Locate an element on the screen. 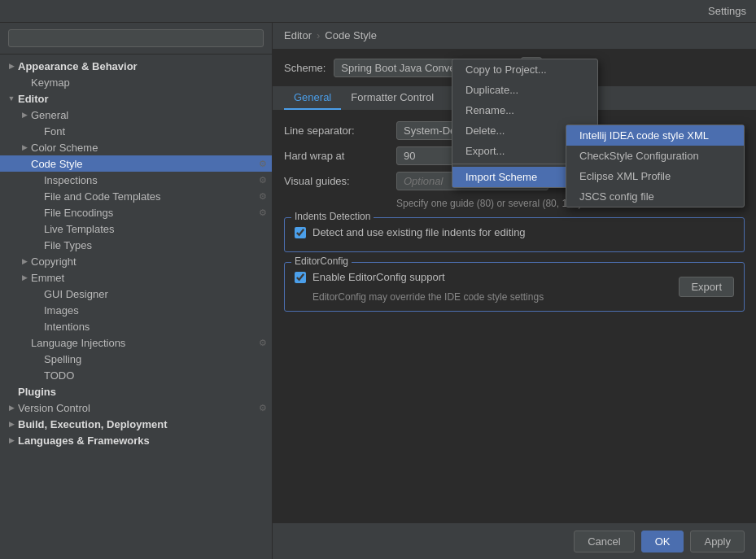  submenu-item-label: CheckStyle Configuration is located at coordinates (640, 156).